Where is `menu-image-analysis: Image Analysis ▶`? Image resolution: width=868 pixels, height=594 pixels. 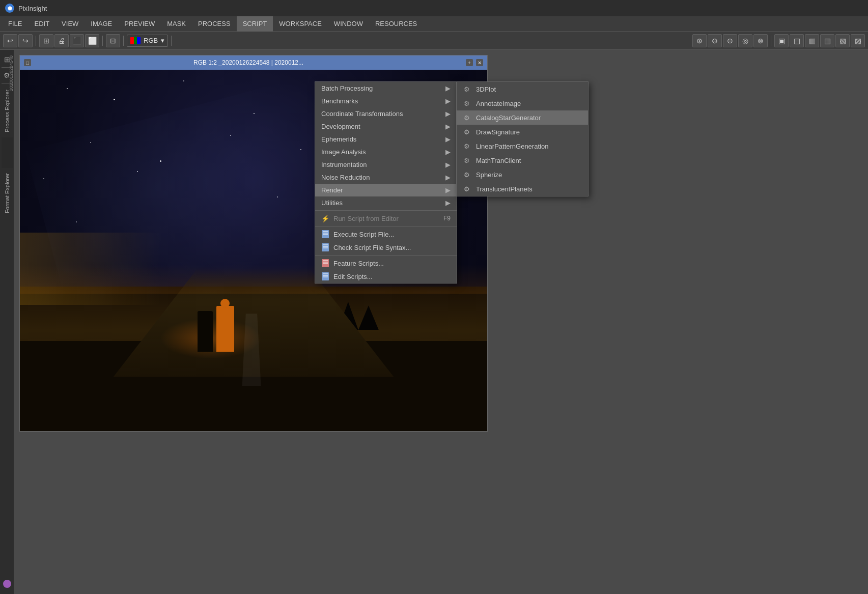
menu-image-analysis: Image Analysis ▶ is located at coordinates (386, 152).